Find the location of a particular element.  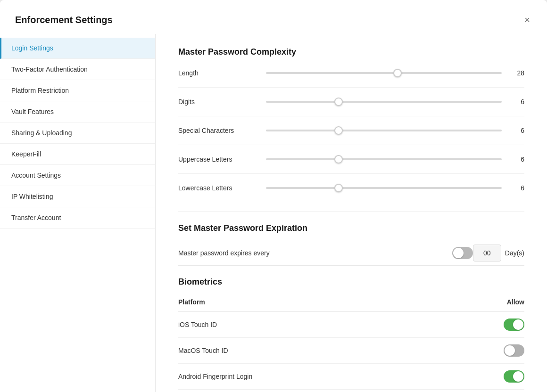

biometrics-rows: iOS Touch IDMacOS Touch IDAndroid Finger… is located at coordinates (351, 351).